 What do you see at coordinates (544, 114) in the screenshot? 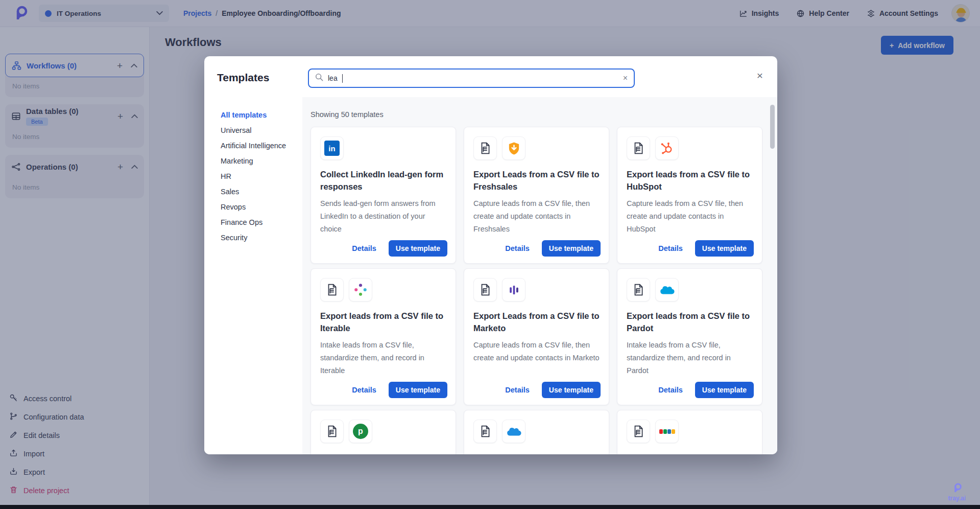
I see `results-count: Showing 50 templates` at bounding box center [544, 114].